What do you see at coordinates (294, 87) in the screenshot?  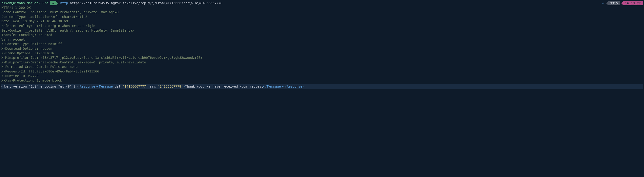 I see `xml-tag: </Response>` at bounding box center [294, 87].